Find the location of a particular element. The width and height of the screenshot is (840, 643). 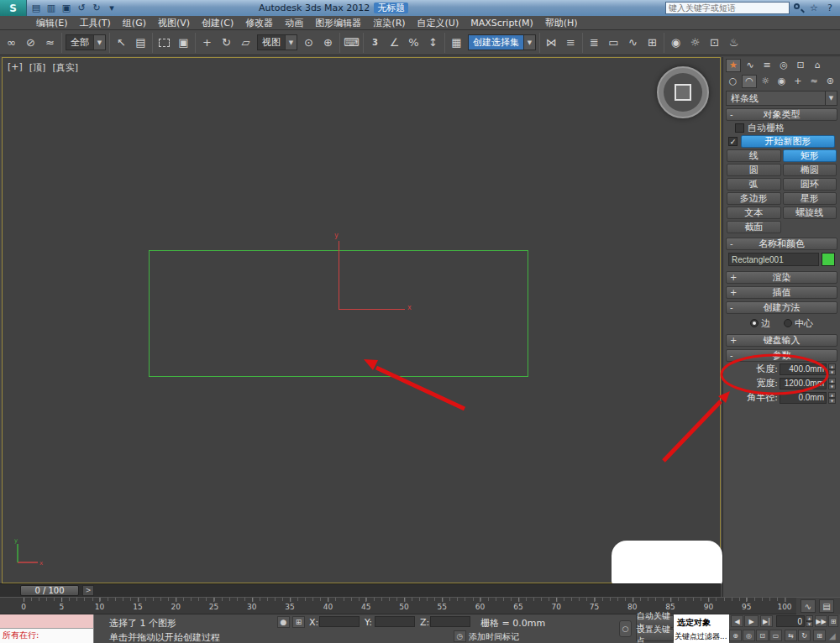

menu-tools: 工具(T) is located at coordinates (96, 24).